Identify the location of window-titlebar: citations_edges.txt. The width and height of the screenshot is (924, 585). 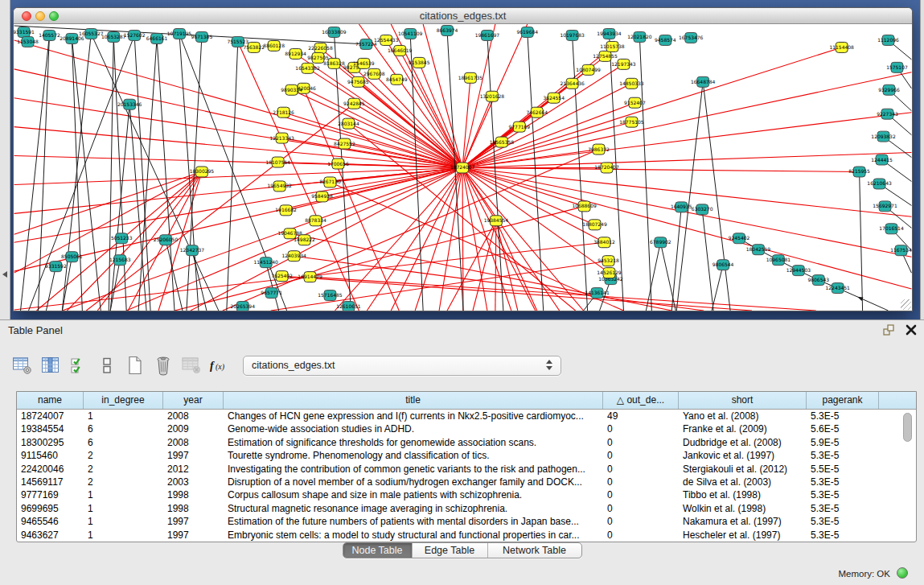
(463, 16).